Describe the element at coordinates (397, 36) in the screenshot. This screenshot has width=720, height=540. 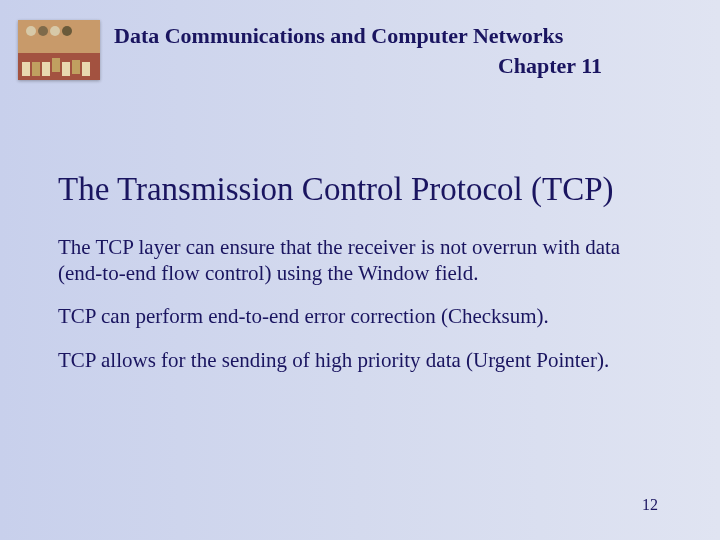
I see `course-title: Data Communications and Computer Network…` at that location.